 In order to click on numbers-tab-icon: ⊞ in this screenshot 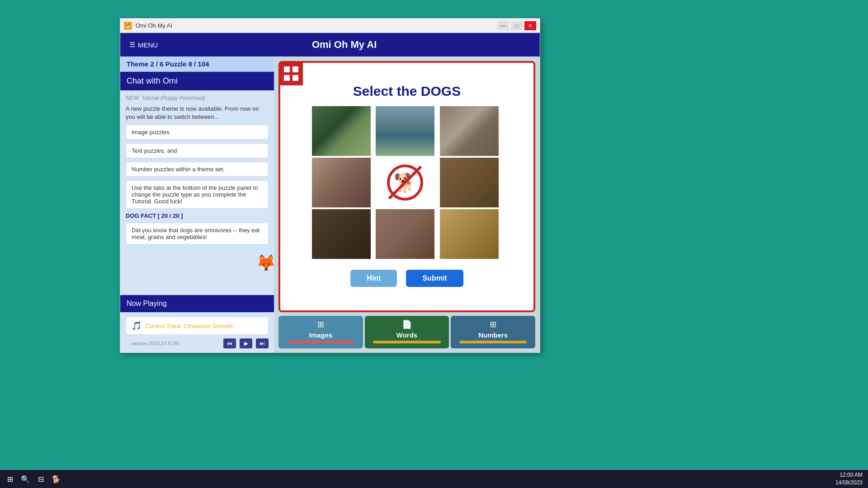, I will do `click(493, 324)`.